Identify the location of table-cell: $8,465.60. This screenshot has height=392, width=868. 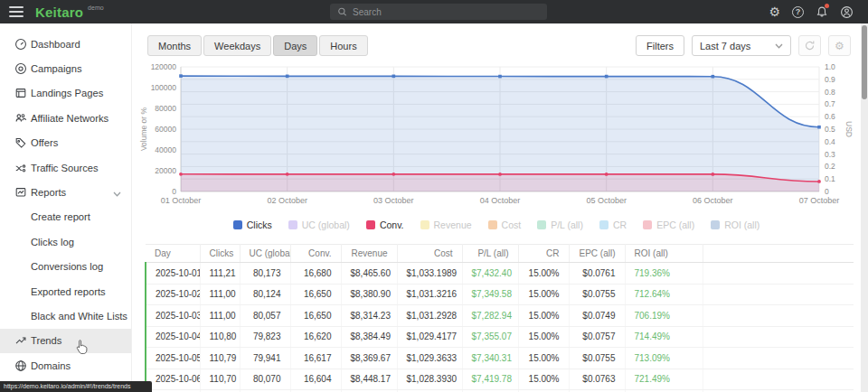
(369, 274).